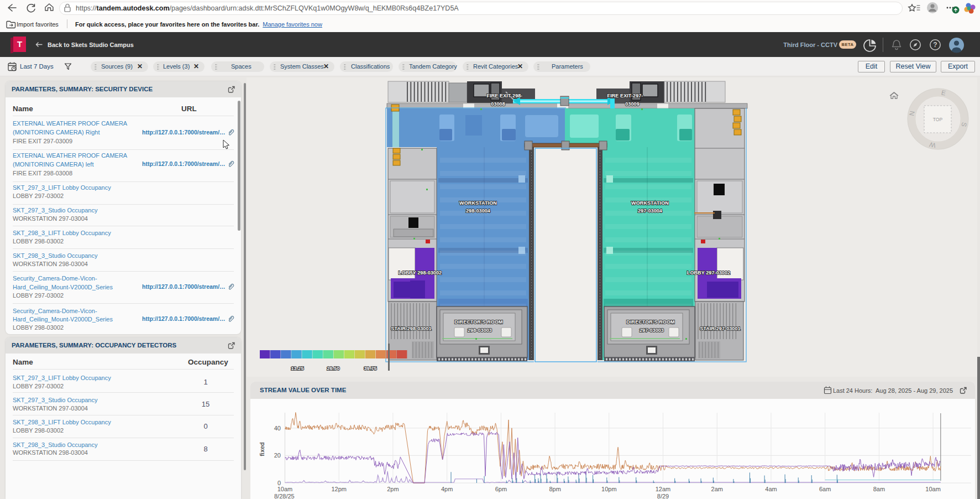 The height and width of the screenshot is (499, 980). What do you see at coordinates (650, 211) in the screenshot?
I see `svg-text: 297-03004` at bounding box center [650, 211].